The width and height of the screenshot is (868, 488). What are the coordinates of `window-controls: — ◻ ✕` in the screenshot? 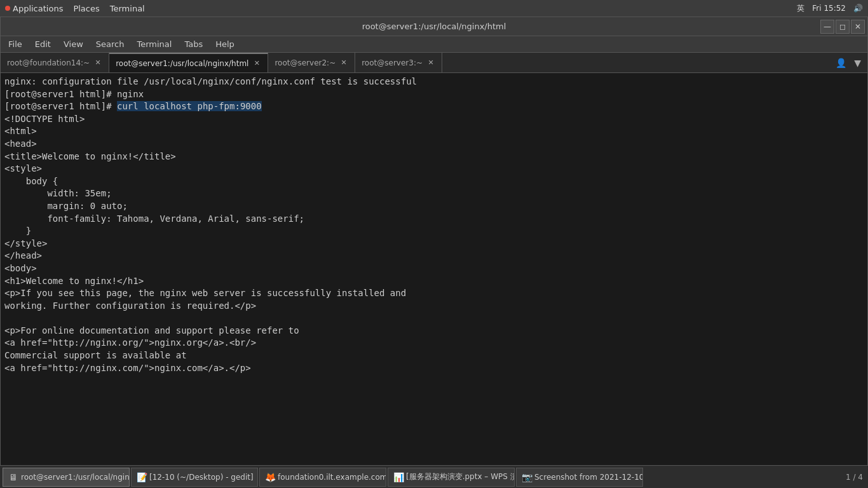 It's located at (843, 27).